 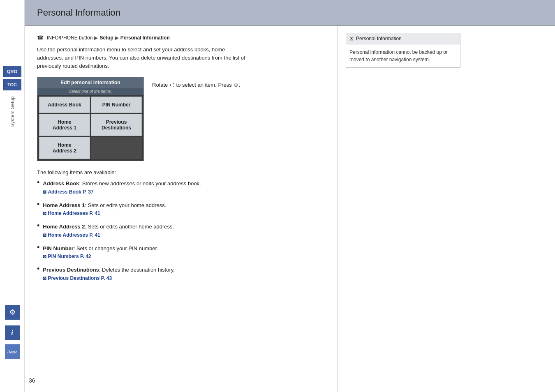 What do you see at coordinates (106, 38) in the screenshot?
I see `breadcrumb-text2: Setup` at bounding box center [106, 38].